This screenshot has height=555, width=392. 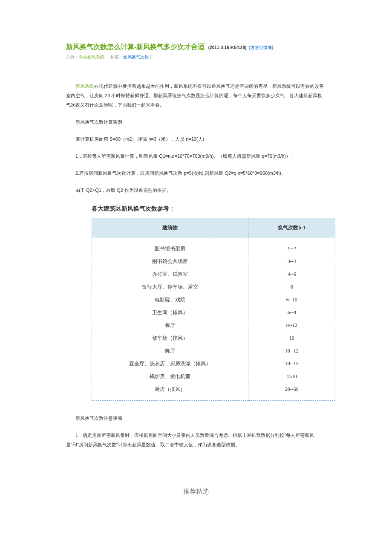 I want to click on category-link: 中央新风系统, so click(x=92, y=57).